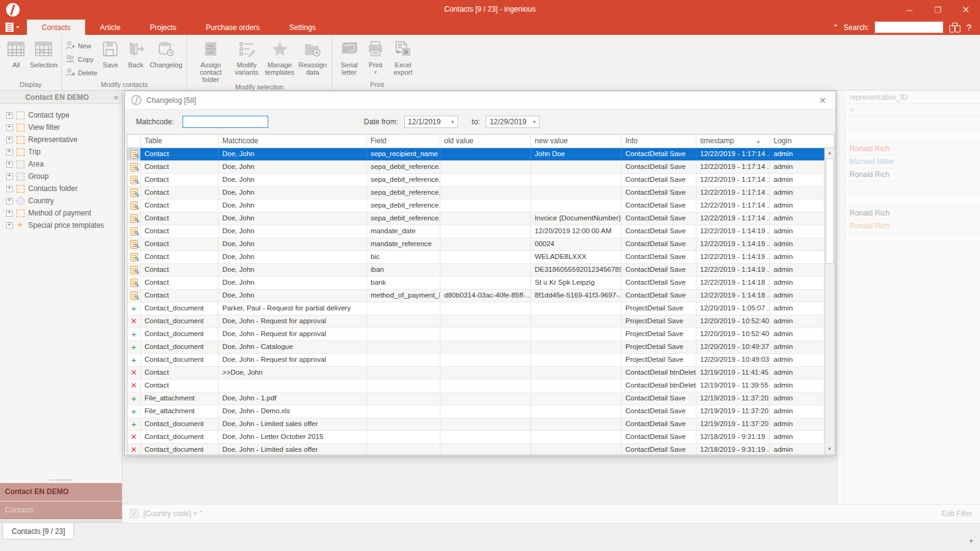 The width and height of the screenshot is (980, 551). What do you see at coordinates (476, 373) in the screenshot?
I see `table-row: ✕Contact>>Doe, JohnContactDetail btnDele…` at bounding box center [476, 373].